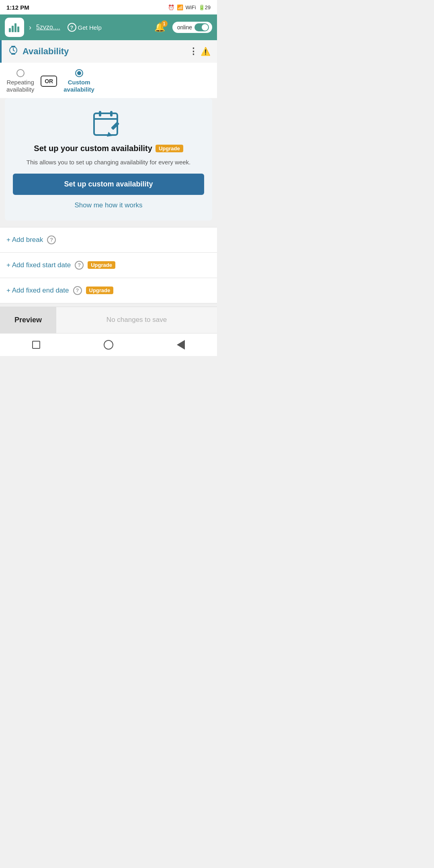  What do you see at coordinates (108, 27) in the screenshot?
I see `nav-bar: › 5zvzo.... ? Get Help 🔔 1 online` at bounding box center [108, 27].